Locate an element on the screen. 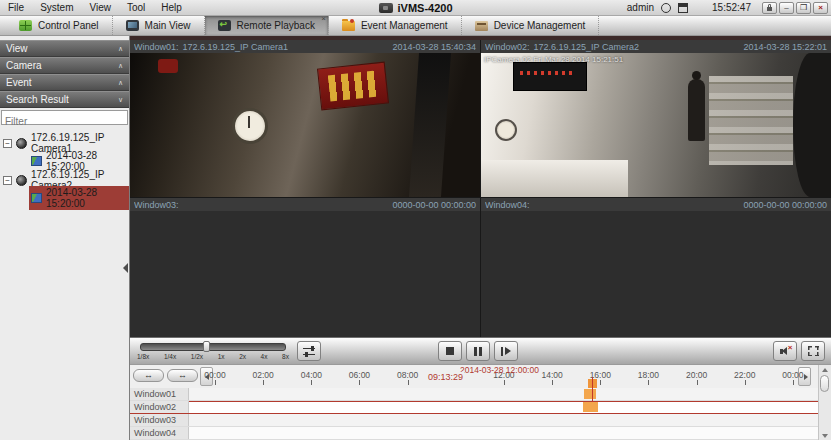 This screenshot has width=831, height=440. video-header: Window02: 172.6.19.125_IP Camera2 2014-0… is located at coordinates (656, 46).